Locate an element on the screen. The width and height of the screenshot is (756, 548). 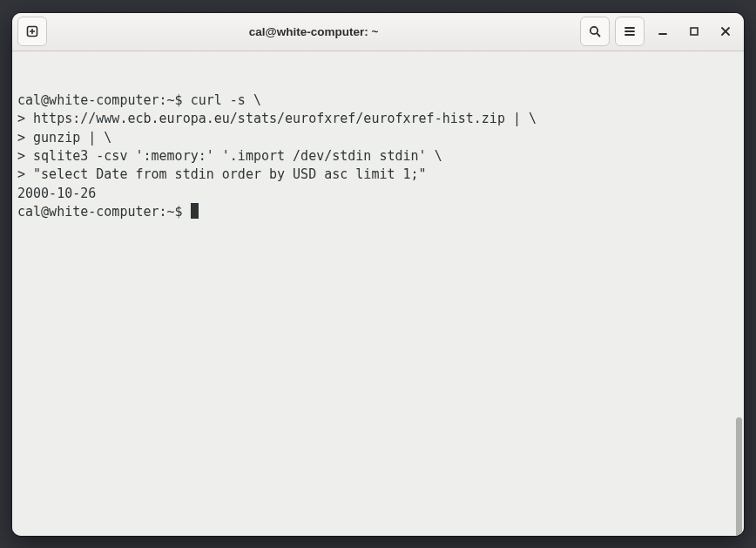
terminal-text: 2000-10-26 is located at coordinates (57, 193).